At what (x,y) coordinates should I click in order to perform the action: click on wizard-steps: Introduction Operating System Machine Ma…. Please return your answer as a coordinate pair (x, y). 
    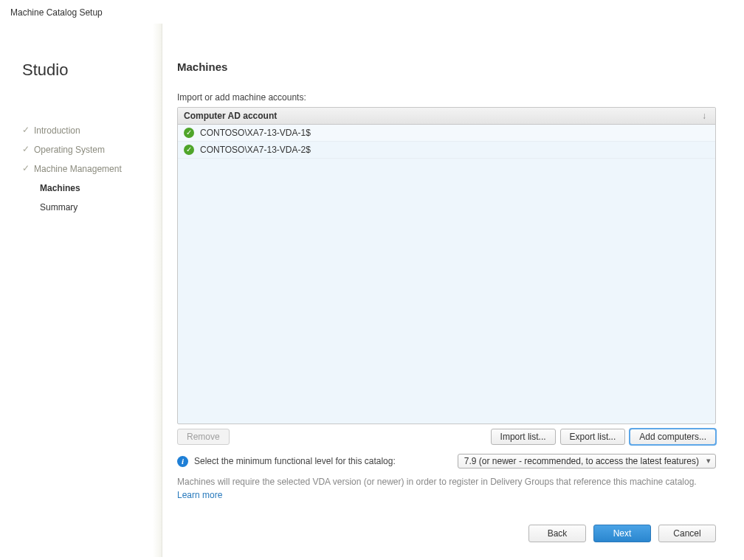
    Looking at the image, I should click on (89, 169).